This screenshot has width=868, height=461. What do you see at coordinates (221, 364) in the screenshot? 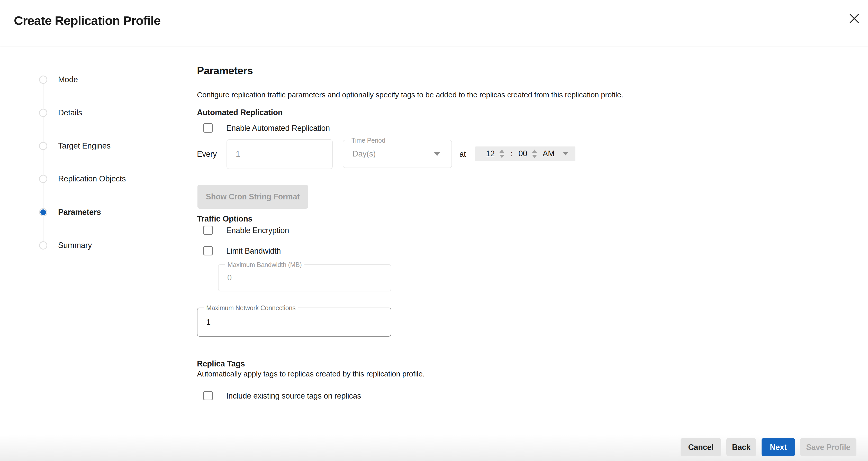
I see `replica-tags-section-title: Replica Tags` at bounding box center [221, 364].